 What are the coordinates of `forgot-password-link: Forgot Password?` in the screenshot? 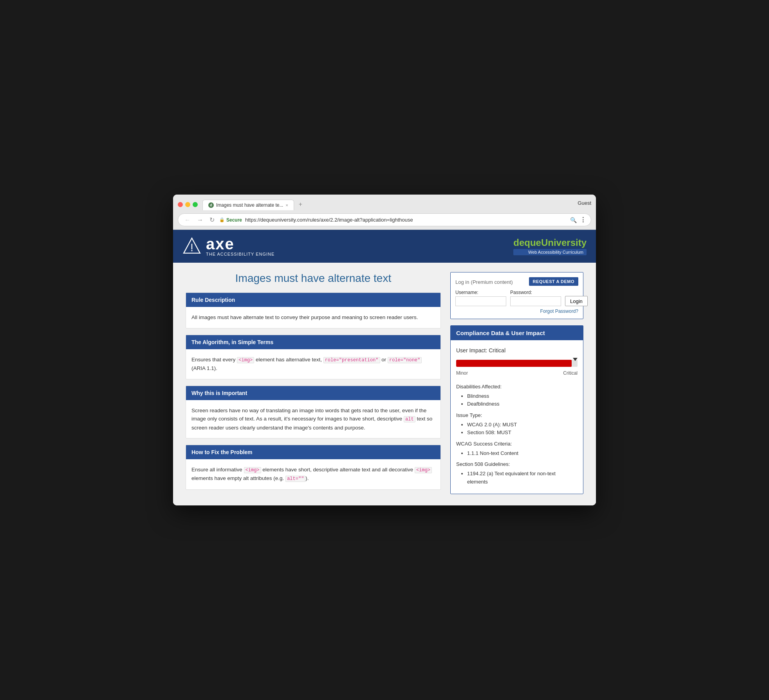 It's located at (559, 311).